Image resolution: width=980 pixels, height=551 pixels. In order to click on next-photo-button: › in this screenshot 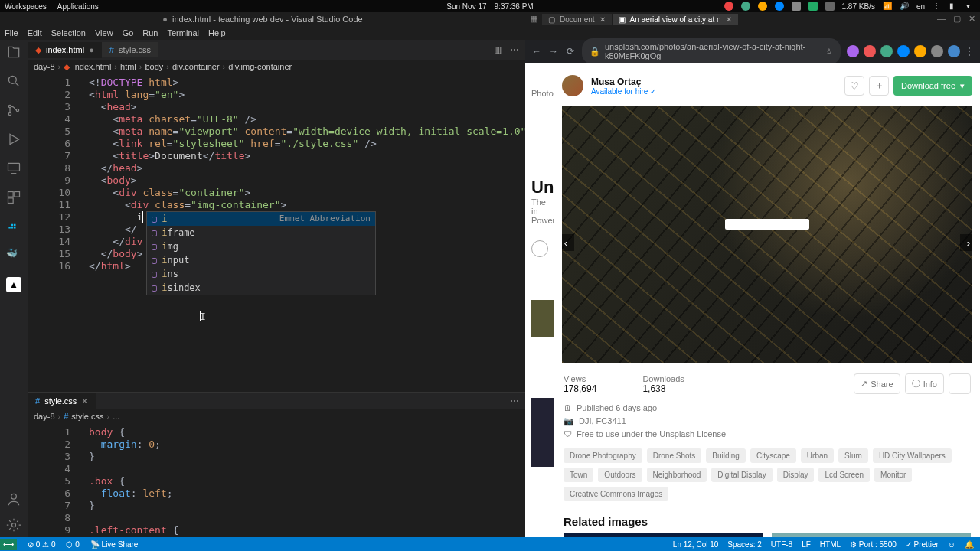, I will do `click(966, 243)`.